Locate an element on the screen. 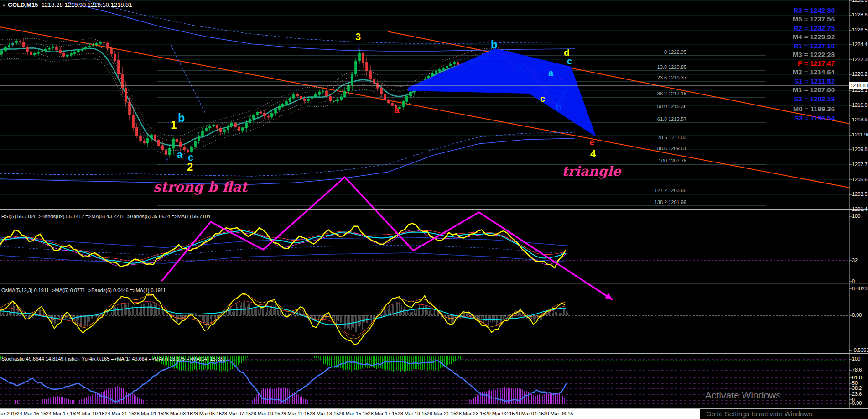  symbol-title: GOLD,M15 is located at coordinates (23, 5).